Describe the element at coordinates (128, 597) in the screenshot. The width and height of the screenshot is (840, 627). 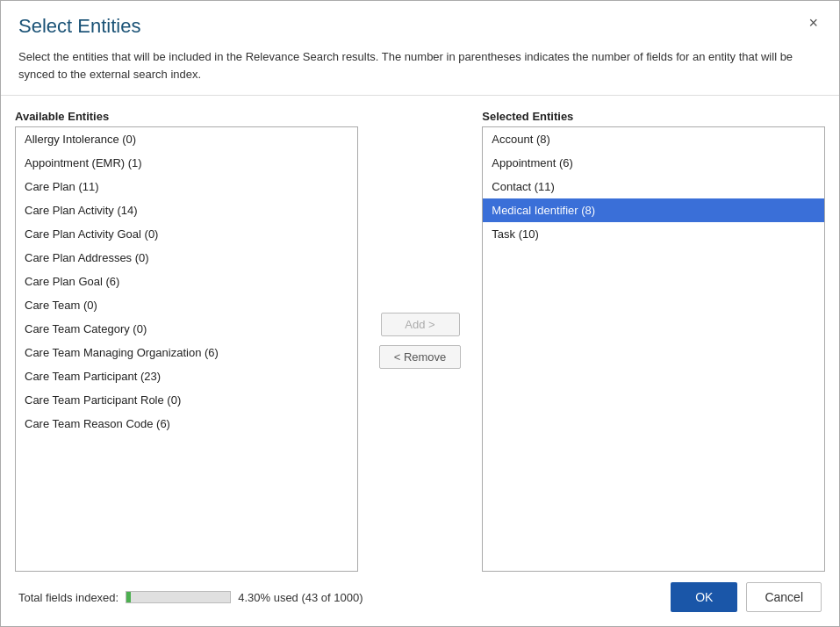
I see `progress-bar-fill` at that location.